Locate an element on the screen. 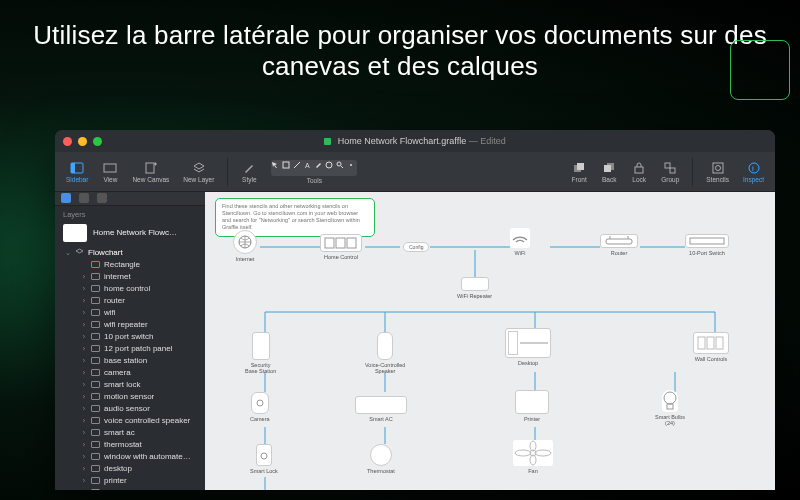 The image size is (800, 500). object-row: ›motion sensor is located at coordinates (130, 397).